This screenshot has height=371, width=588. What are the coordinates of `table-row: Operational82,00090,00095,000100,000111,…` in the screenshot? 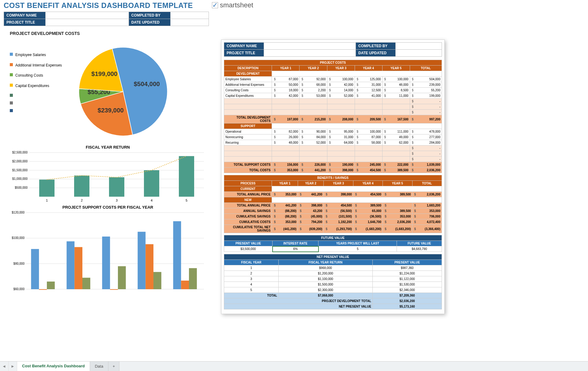 It's located at (333, 132).